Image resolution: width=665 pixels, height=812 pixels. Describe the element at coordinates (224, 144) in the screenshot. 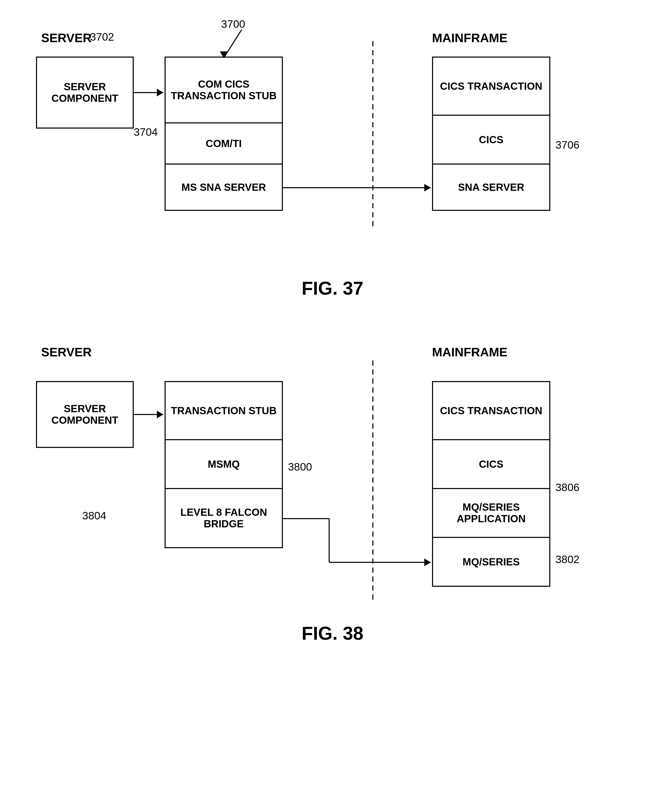

I see `fig37-com-ti-box: COM/TI` at that location.